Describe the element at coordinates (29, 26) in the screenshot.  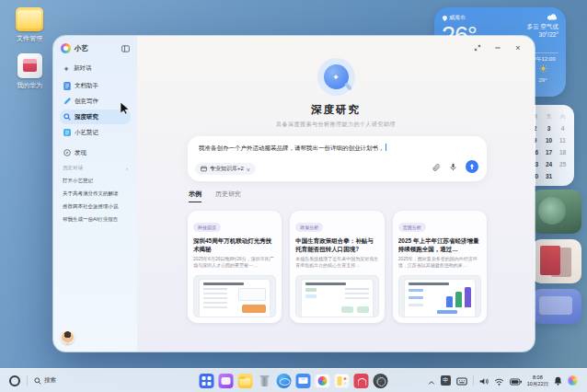
I see `desktop-icon-file-manager: 文件管理` at that location.